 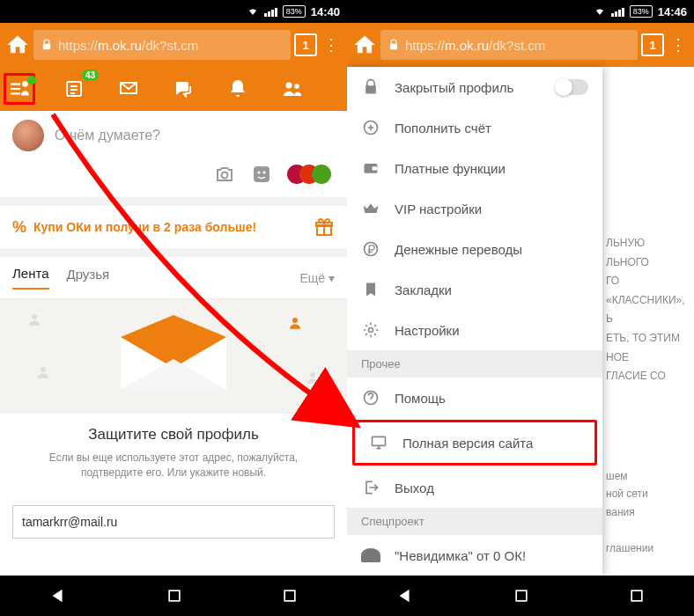 I want to click on drawer-section-spec: Спецпроект, so click(x=475, y=521).